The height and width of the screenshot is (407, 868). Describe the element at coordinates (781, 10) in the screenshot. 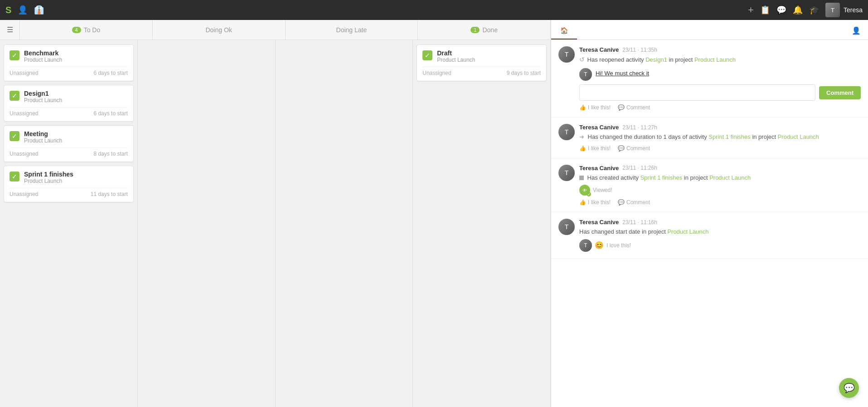

I see `chat-icon: 💬` at that location.